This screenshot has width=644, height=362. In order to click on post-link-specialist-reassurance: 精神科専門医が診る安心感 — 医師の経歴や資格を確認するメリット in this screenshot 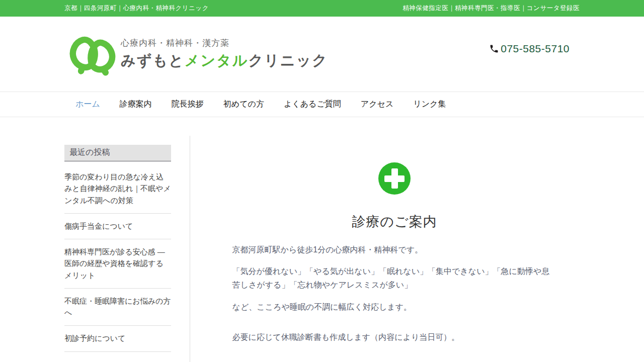, I will do `click(118, 263)`.